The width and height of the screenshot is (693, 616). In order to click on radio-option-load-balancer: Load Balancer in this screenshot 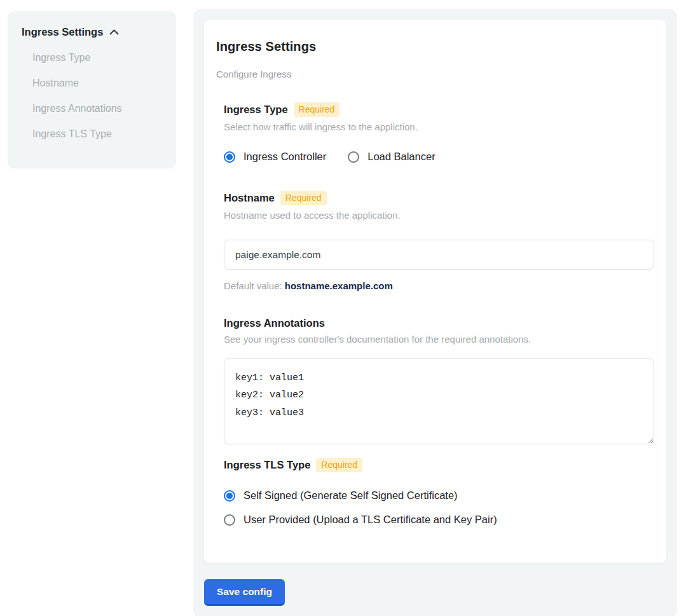, I will do `click(392, 156)`.